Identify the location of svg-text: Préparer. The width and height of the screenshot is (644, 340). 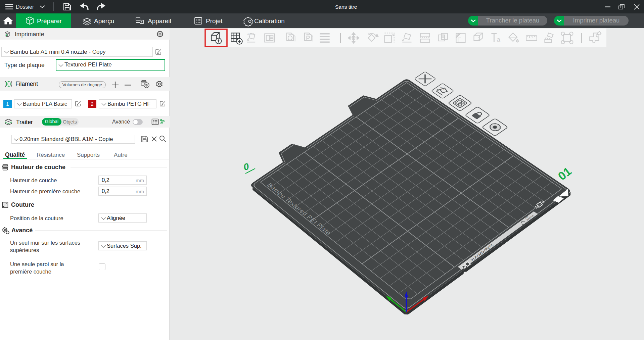
(50, 21).